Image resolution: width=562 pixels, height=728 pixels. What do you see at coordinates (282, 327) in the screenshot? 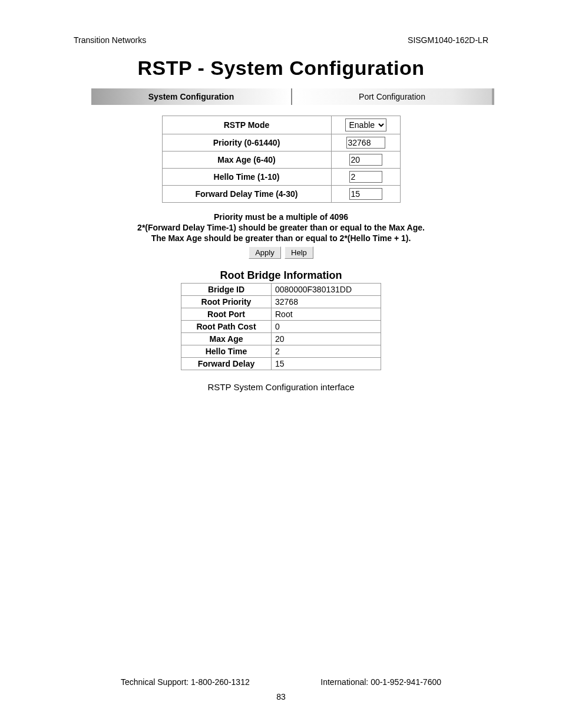
I see `root-row: Root Path Cost0` at bounding box center [282, 327].